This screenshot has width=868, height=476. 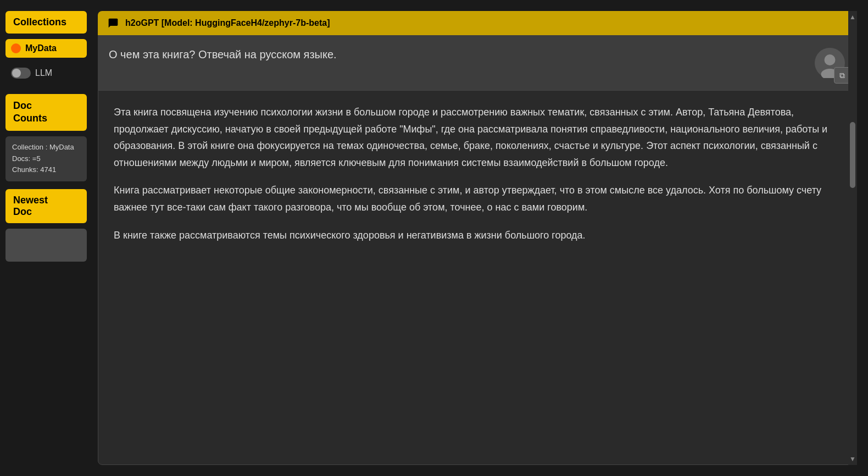 What do you see at coordinates (43, 147) in the screenshot?
I see `collection-name: Collection : MyData` at bounding box center [43, 147].